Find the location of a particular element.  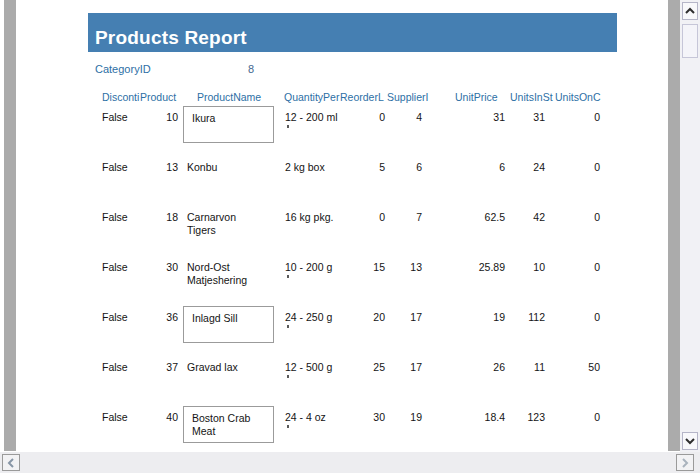

cell-quantity_per_unit: 12 - 200 ml is located at coordinates (316, 118).